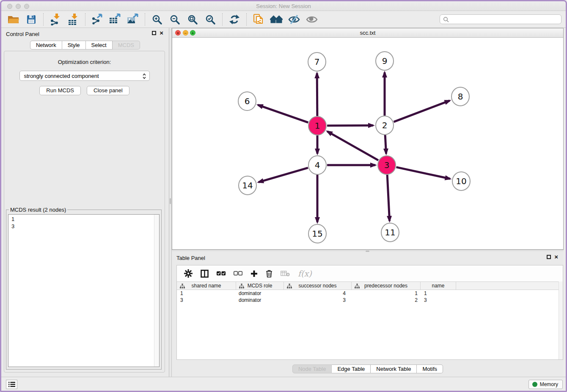 This screenshot has width=567, height=392. I want to click on cell-successor-nodes: 4, so click(318, 293).